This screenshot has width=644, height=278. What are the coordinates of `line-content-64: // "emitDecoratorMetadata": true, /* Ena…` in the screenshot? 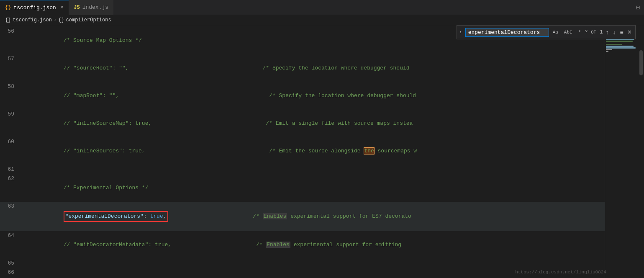 It's located at (313, 245).